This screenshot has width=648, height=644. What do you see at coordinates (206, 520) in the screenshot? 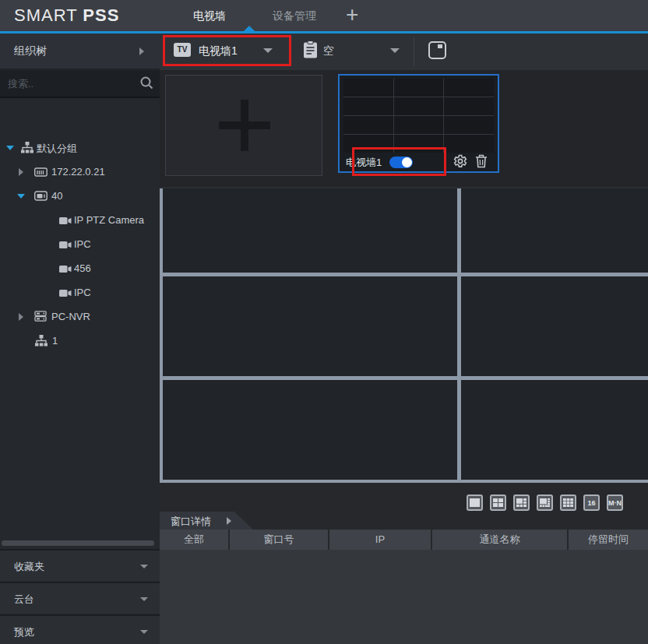
I see `window-details-tab: 窗口详情` at bounding box center [206, 520].